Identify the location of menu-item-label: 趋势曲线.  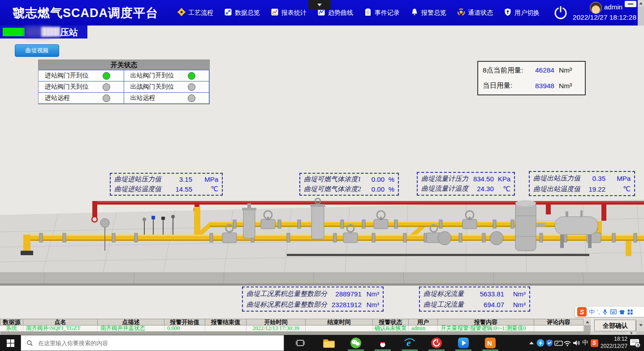
(341, 13).